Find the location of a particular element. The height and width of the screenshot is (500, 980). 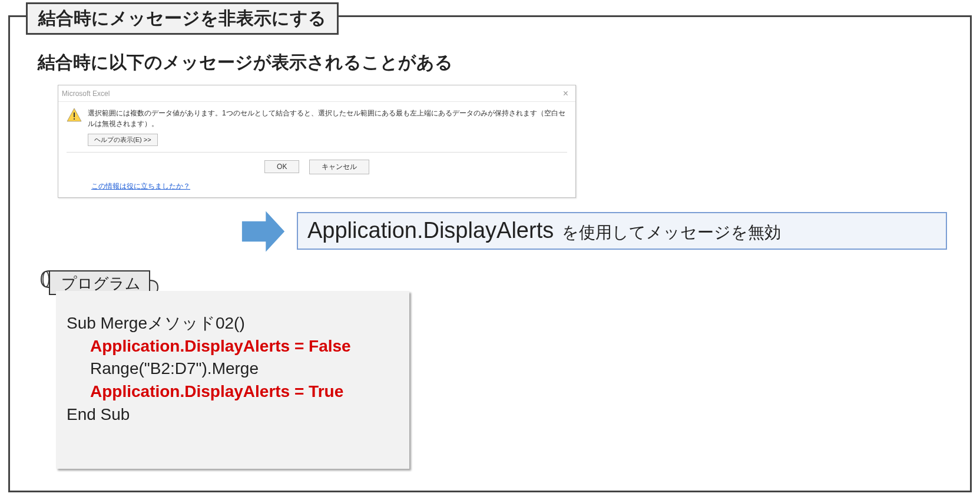

code-line-1: Sub Mergeメソッド02() is located at coordinates (233, 324).